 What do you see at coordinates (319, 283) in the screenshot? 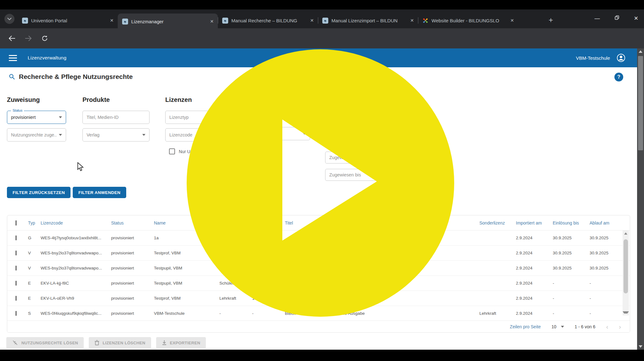
I see `table-row: EEKV-LA-kjj-f8CprovisioniertTestpupil, V…` at bounding box center [319, 283].